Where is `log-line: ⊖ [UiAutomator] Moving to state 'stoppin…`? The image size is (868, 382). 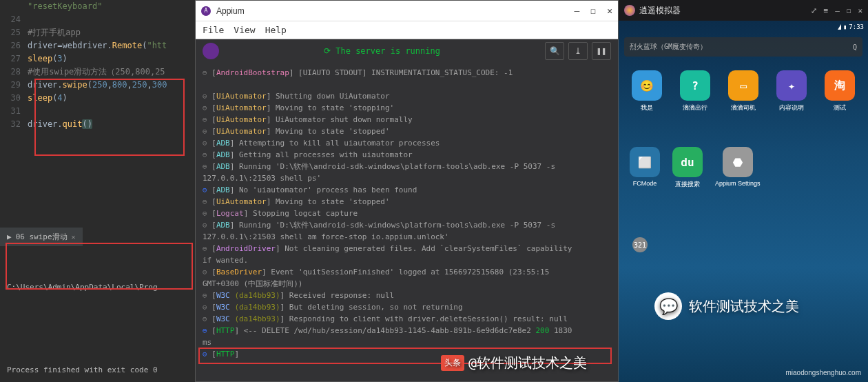
log-line: ⊖ [UiAutomator] Moving to state 'stoppin… is located at coordinates (406, 108).